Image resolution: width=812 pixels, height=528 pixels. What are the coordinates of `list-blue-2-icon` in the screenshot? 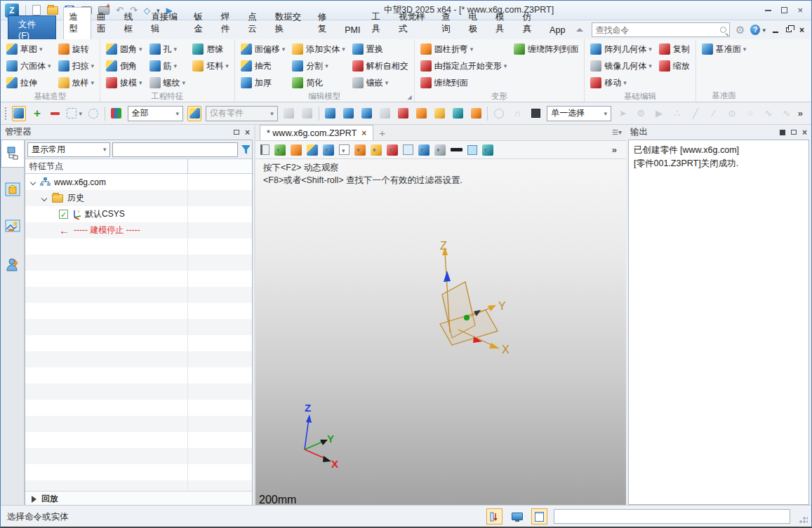 It's located at (349, 114).